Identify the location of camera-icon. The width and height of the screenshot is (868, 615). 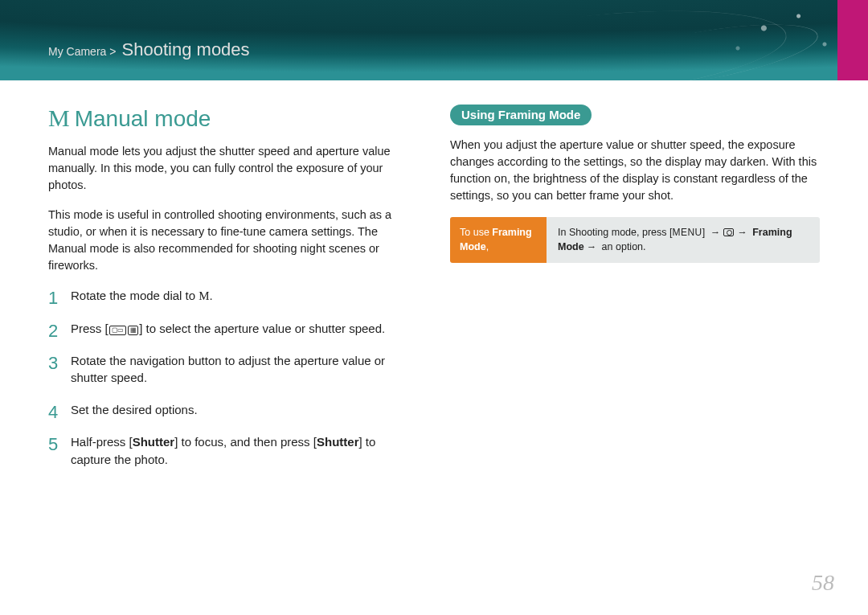
(728, 232).